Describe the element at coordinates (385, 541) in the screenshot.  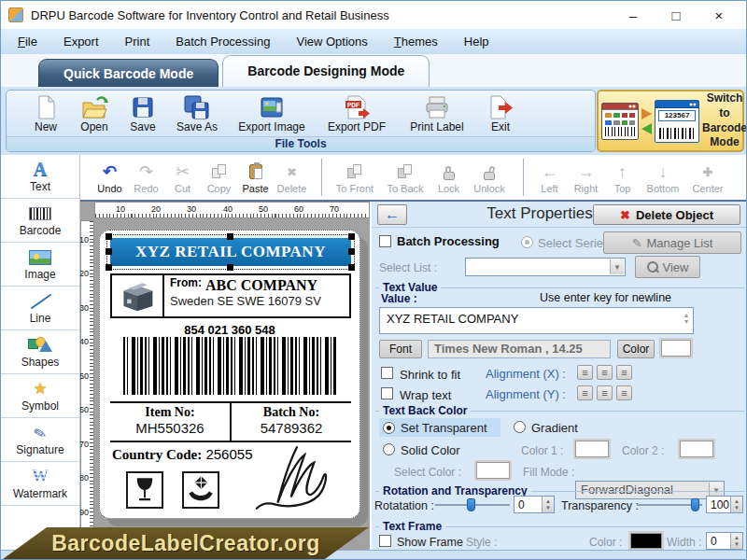
I see `show-frame-checkbox` at that location.